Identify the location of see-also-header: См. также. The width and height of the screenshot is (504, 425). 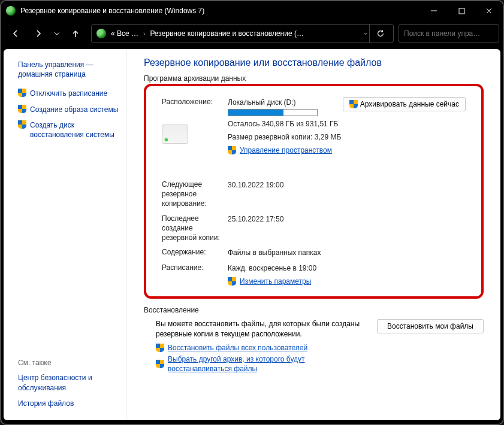
(70, 363).